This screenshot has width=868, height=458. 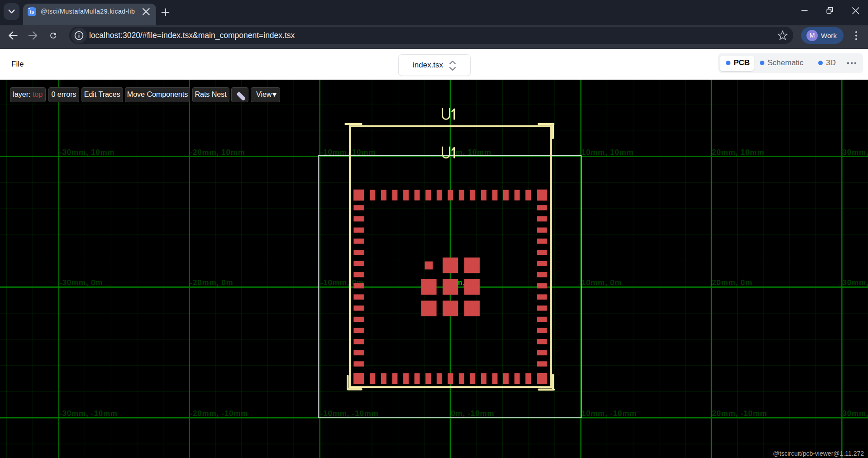 I want to click on svg-text: -30mm, -10mm, so click(x=89, y=414).